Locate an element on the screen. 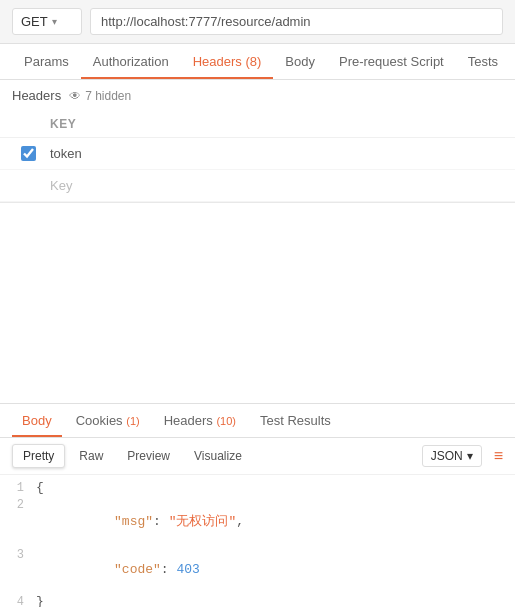  json-line-3: 3 "code": 403 is located at coordinates (258, 570).